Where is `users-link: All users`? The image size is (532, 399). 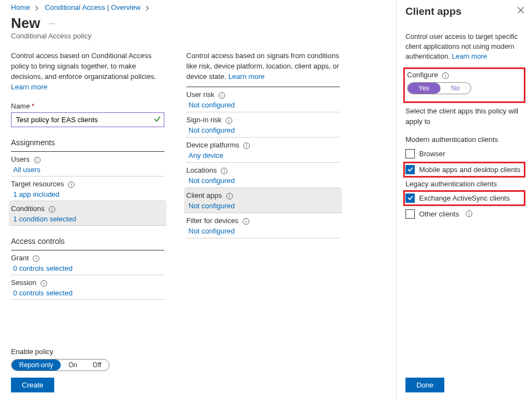
users-link: All users is located at coordinates (88, 170).